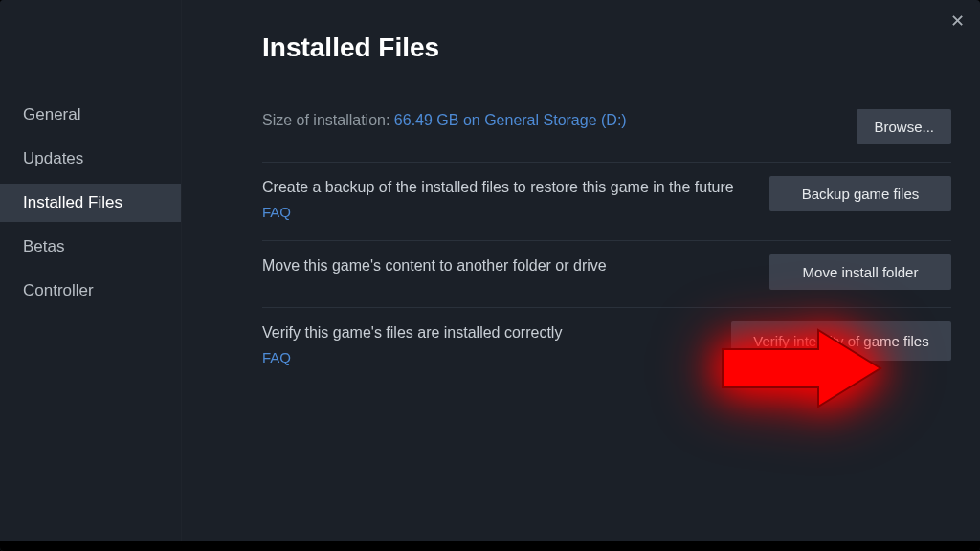 This screenshot has width=980, height=551. Describe the element at coordinates (487, 358) in the screenshot. I see `verify-faq-link: FAQ` at that location.